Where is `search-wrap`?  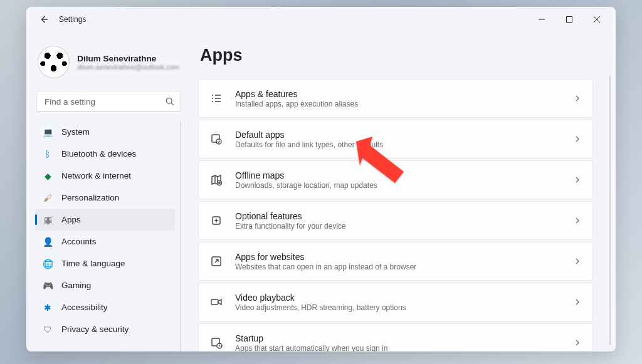
search-wrap is located at coordinates (108, 101).